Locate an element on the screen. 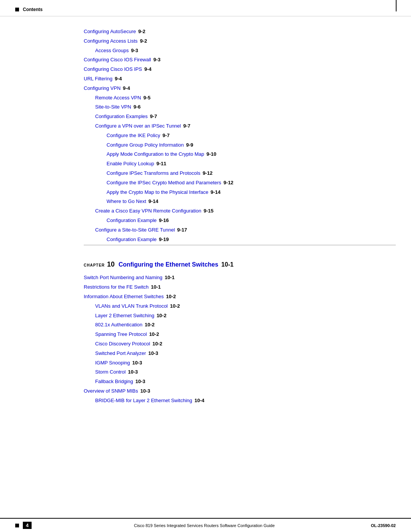 This screenshot has width=411, height=532. toc-item: VLANs and VLAN Trunk Protocol10-2 is located at coordinates (245, 306).